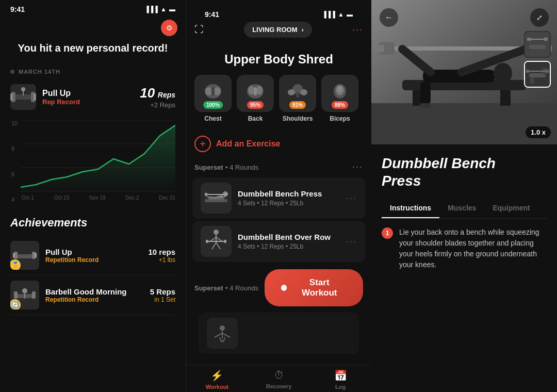  I want to click on bottom-nav: ⚡ Workout ⏱ Recovery 📅 Log, so click(278, 379).